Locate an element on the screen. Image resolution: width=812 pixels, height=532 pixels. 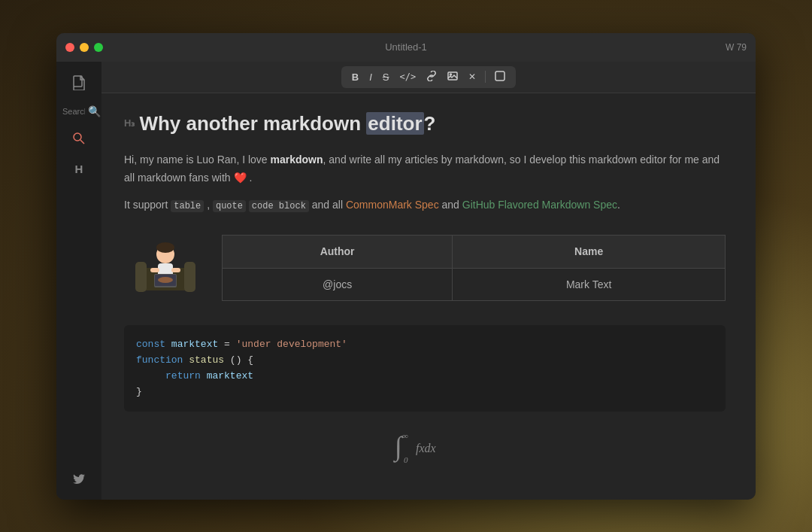
toolbar-area: B I S </> is located at coordinates (429, 78).